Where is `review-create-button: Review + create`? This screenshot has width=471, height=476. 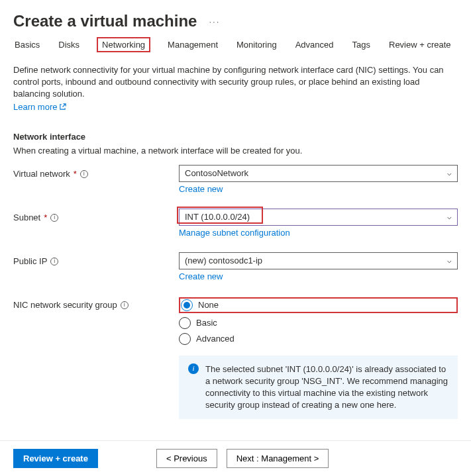 review-create-button: Review + create is located at coordinates (56, 458).